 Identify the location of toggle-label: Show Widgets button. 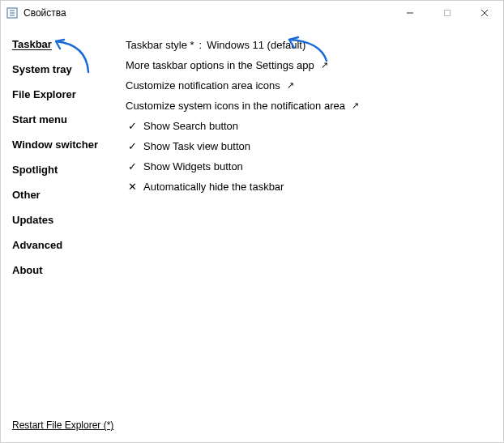
(193, 167).